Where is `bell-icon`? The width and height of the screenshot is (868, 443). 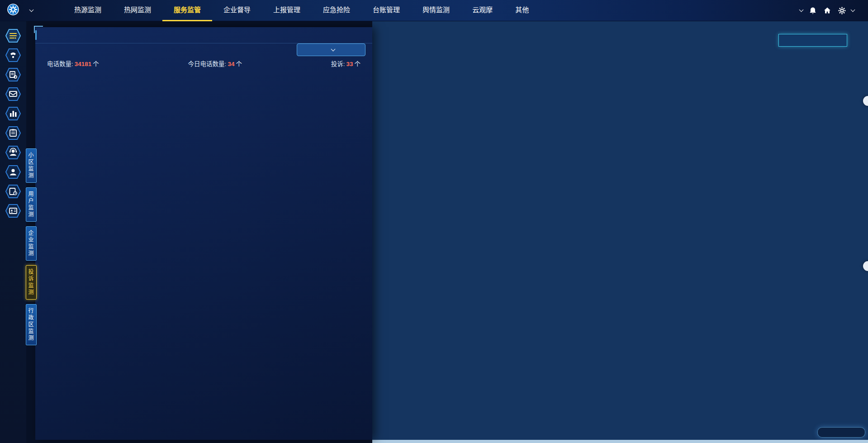 bell-icon is located at coordinates (813, 11).